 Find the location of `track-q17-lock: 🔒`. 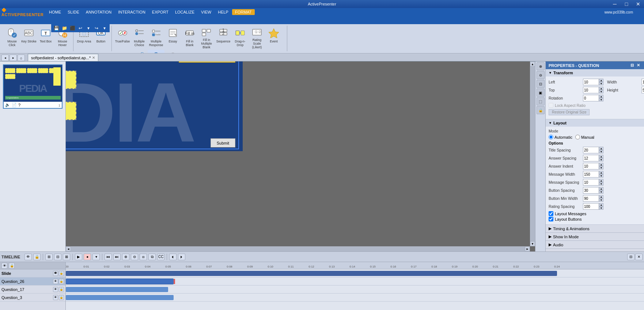

track-q17-lock: 🔒 is located at coordinates (61, 290).